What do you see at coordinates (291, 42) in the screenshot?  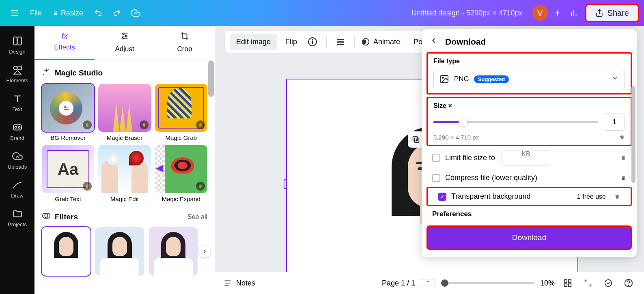 I see `flip-button: Flip` at bounding box center [291, 42].